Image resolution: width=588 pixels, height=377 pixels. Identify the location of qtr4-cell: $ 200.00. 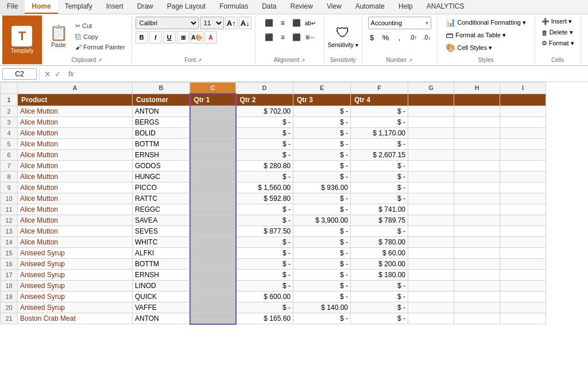
(380, 264).